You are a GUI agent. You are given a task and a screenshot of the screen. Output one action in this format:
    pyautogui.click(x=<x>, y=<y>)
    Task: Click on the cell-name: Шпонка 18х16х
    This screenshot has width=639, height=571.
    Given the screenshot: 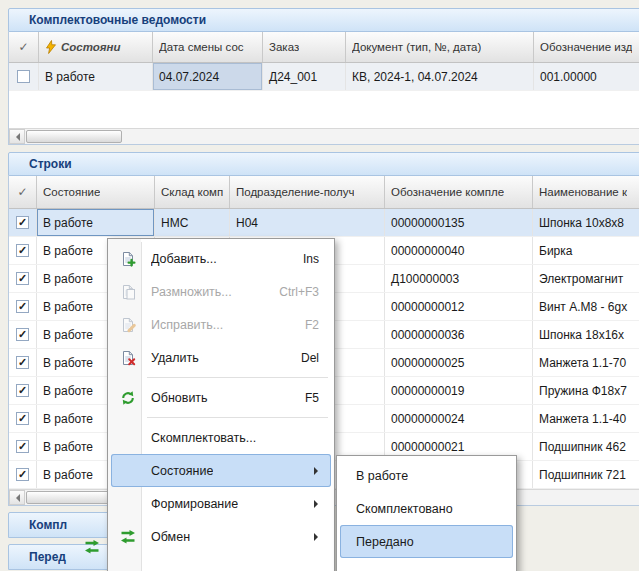 What is the action you would take?
    pyautogui.click(x=586, y=334)
    